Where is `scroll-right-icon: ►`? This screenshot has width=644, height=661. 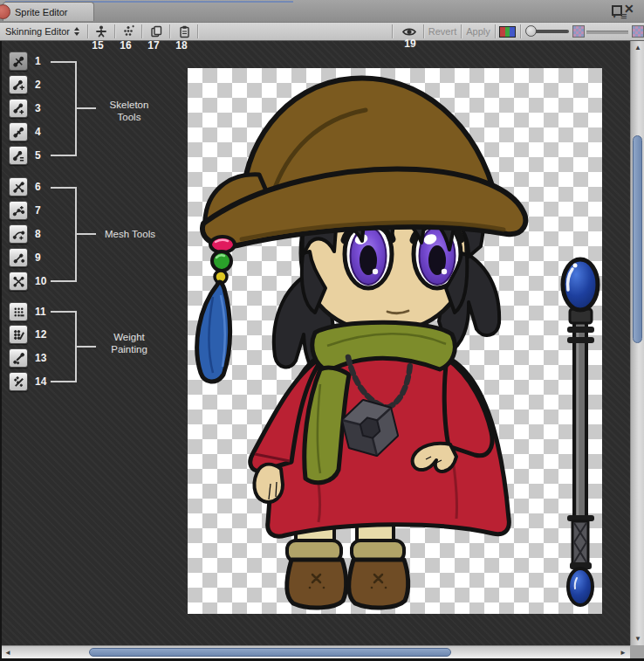
scroll-right-icon: ► is located at coordinates (623, 653).